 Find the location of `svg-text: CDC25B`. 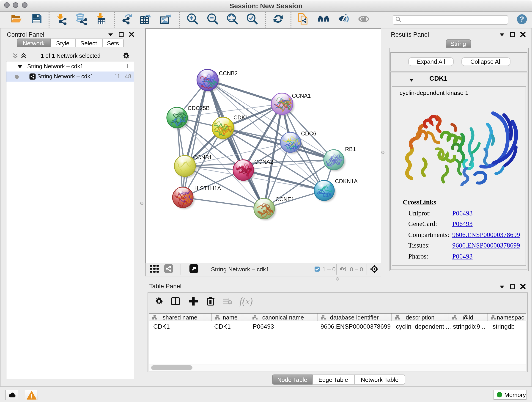

svg-text: CDC25B is located at coordinates (198, 108).